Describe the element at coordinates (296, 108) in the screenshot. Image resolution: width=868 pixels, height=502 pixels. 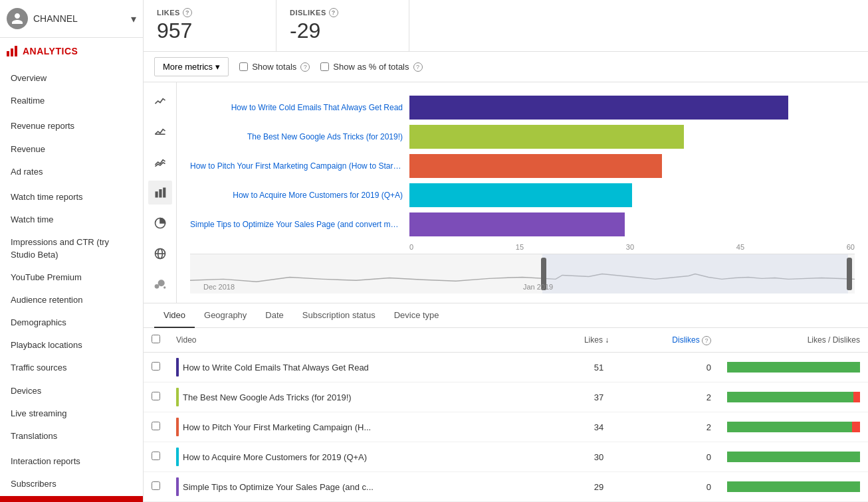
I see `bar-label: How to Write Cold Emails That Always Get…` at that location.